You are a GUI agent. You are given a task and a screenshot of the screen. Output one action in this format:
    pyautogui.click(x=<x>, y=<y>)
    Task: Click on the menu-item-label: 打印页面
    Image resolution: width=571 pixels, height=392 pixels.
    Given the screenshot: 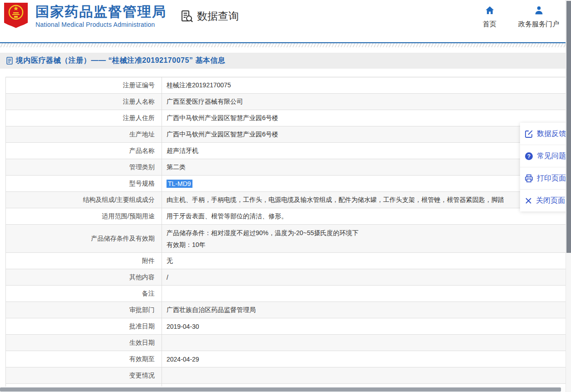 What is the action you would take?
    pyautogui.click(x=551, y=178)
    